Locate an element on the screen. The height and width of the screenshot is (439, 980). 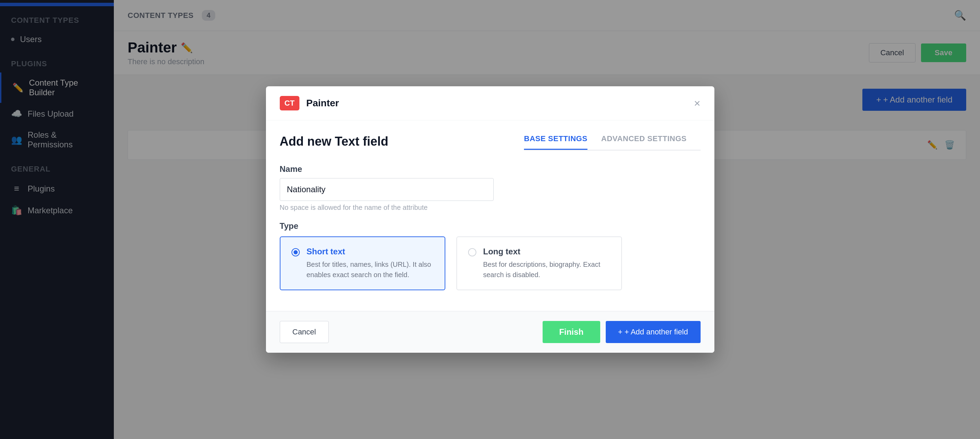
name-input is located at coordinates (387, 190).